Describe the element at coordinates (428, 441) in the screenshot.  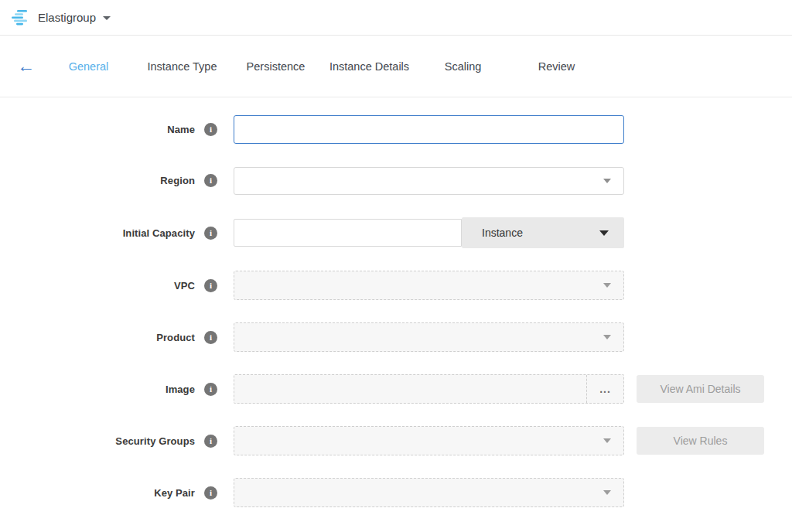
I see `security-groups-select` at that location.